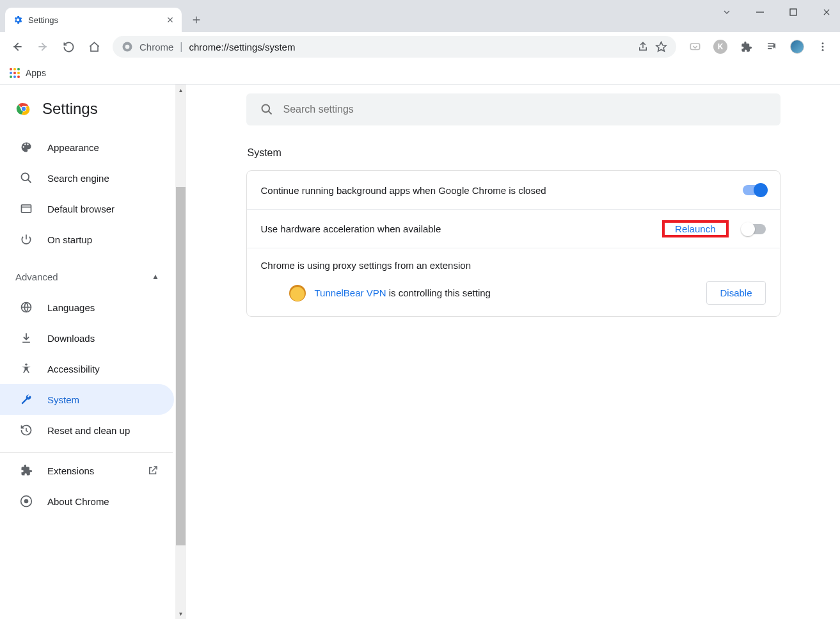 Image resolution: width=840 pixels, height=619 pixels. What do you see at coordinates (156, 47) in the screenshot?
I see `omnibox-label: Chrome` at bounding box center [156, 47].